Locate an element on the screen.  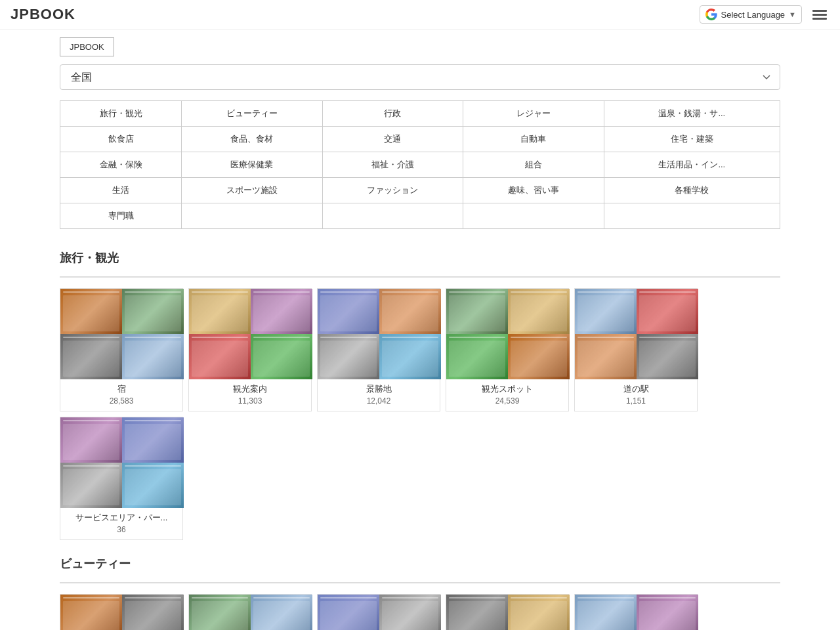
card-name-1: 観光案内 is located at coordinates (250, 389).